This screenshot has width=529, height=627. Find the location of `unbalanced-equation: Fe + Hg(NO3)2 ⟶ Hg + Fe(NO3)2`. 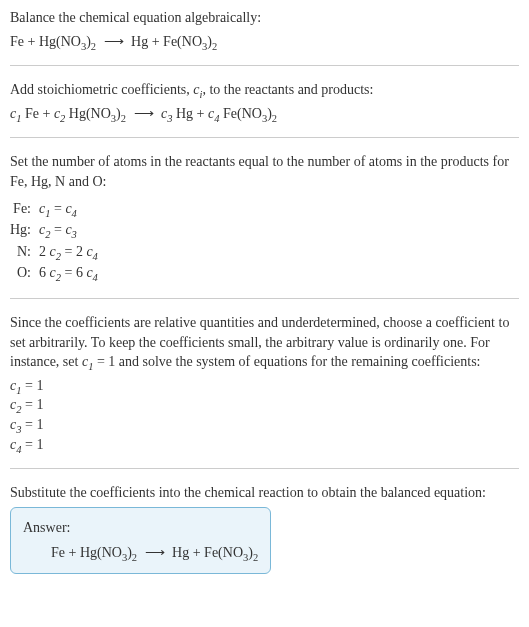

unbalanced-equation: Fe + Hg(NO3)2 ⟶ Hg + Fe(NO3)2 is located at coordinates (264, 42).